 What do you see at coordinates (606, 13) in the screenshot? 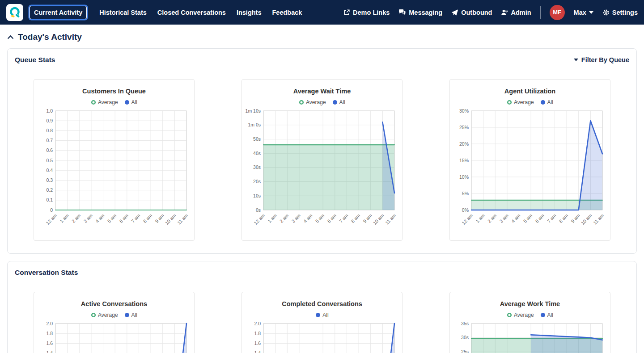
I see `gear-icon` at bounding box center [606, 13].